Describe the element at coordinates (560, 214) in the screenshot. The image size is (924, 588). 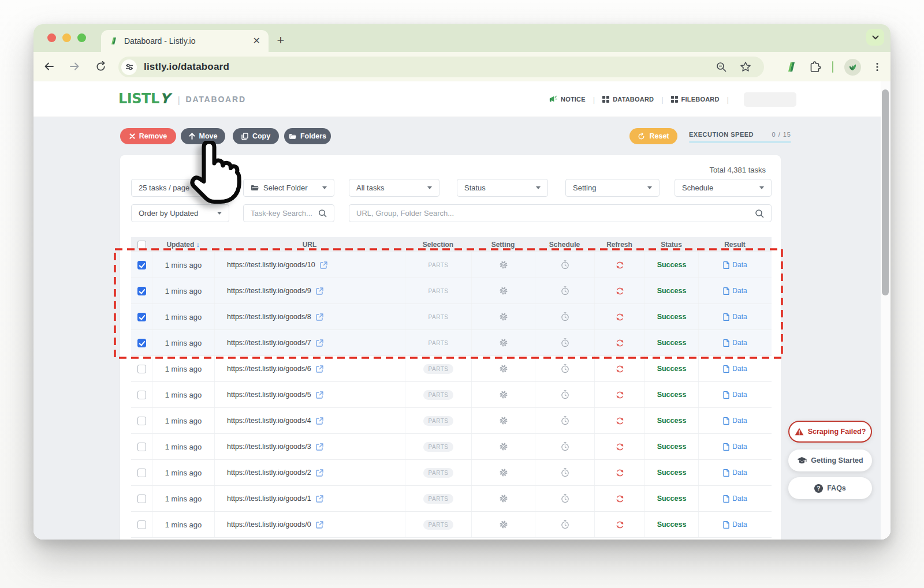
I see `url-search: URL, Group, Folder Search...` at that location.